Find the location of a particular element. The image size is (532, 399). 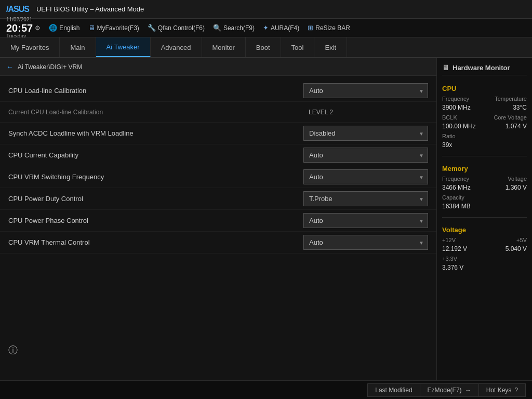

nav-advanced: Advanced is located at coordinates (177, 47).